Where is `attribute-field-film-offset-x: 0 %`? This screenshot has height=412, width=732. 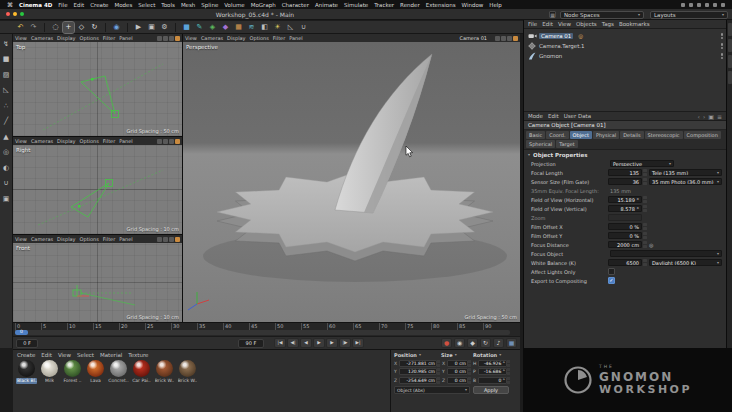 attribute-field-film-offset-x: 0 % is located at coordinates (625, 226).